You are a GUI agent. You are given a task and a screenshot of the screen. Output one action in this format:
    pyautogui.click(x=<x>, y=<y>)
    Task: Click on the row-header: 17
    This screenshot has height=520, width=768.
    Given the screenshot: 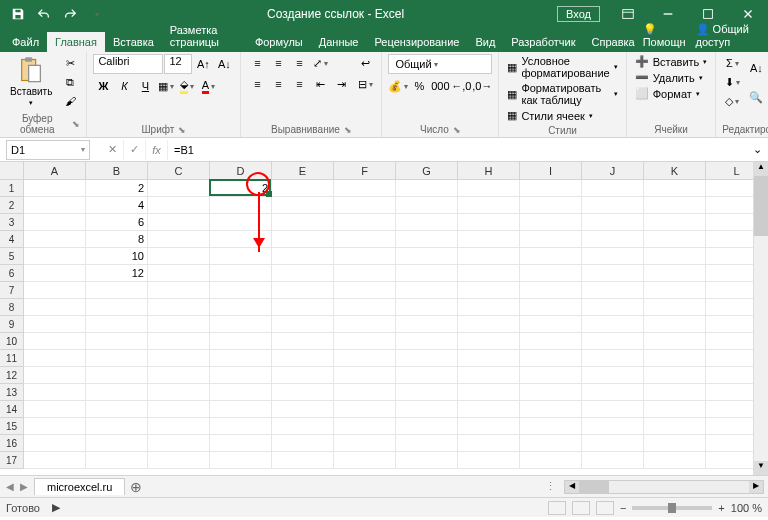 What is the action you would take?
    pyautogui.click(x=12, y=460)
    